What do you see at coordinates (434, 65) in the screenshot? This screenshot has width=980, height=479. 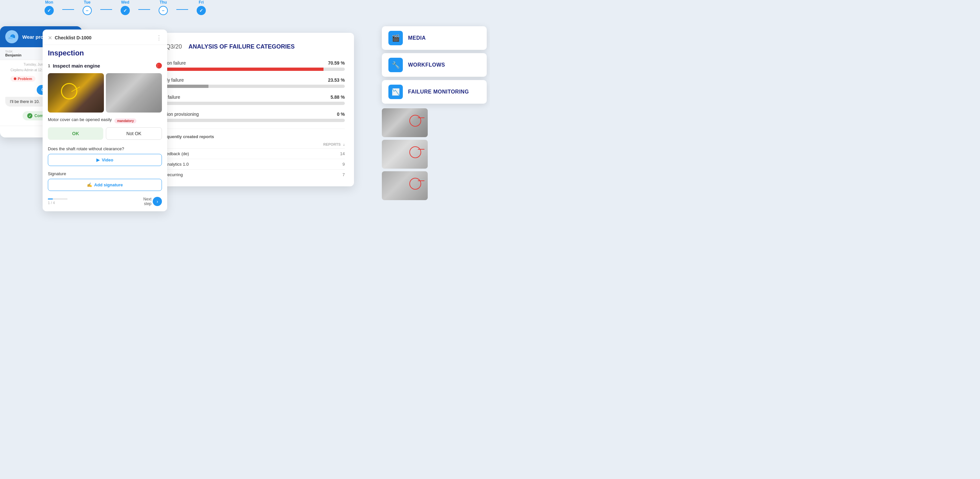 I see `sidebar-item-workflows: 🔧 WORKFLOWS` at bounding box center [434, 65].